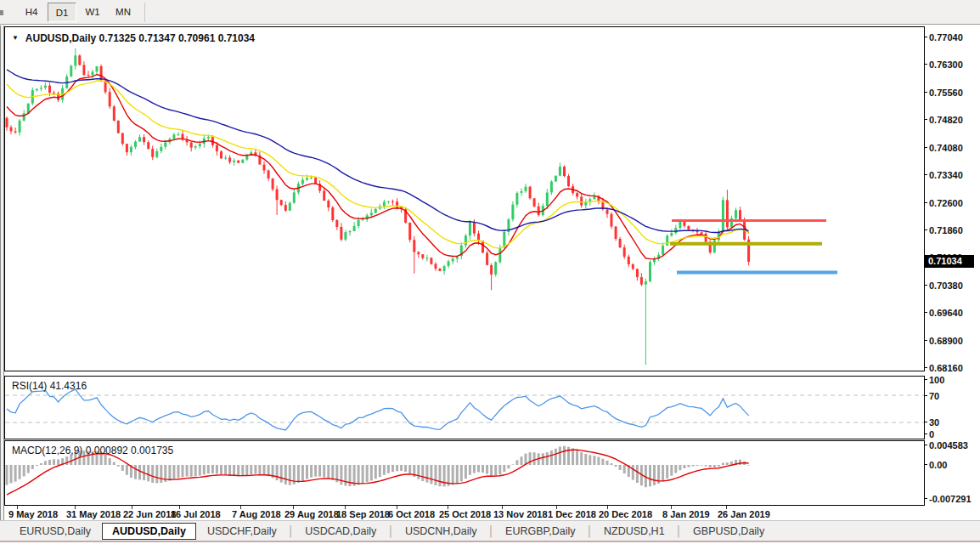 This screenshot has width=980, height=544. I want to click on rsi-value: 41.4316, so click(68, 386).